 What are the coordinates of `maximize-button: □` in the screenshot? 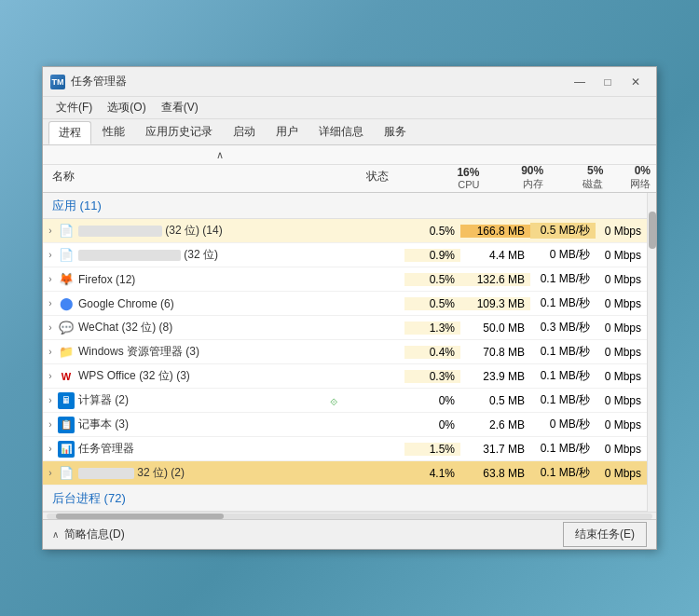 It's located at (608, 82).